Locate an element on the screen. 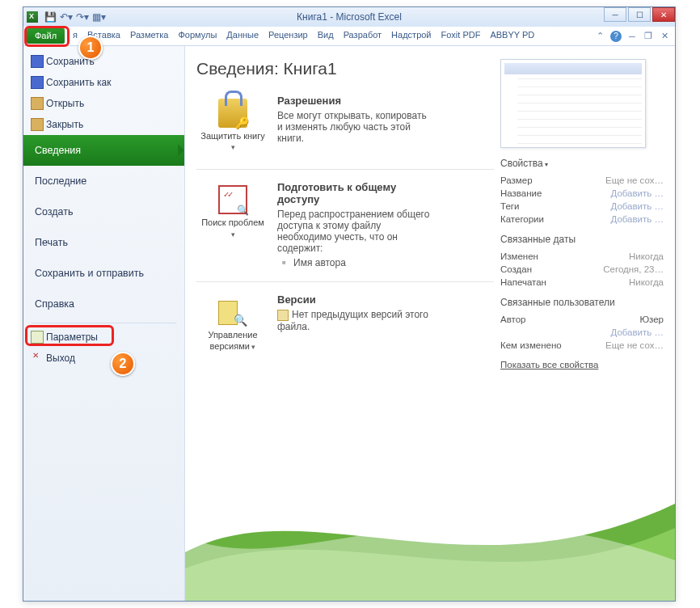 The height and width of the screenshot is (608, 700). annotation-step-1: 1 is located at coordinates (91, 48).